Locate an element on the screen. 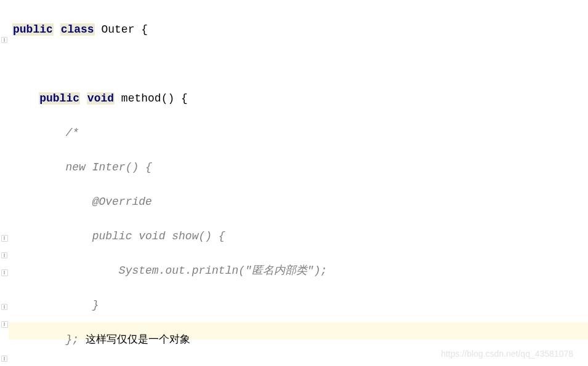  watermark-text: https://blog.csdn.net/qq_43581078 is located at coordinates (507, 354).